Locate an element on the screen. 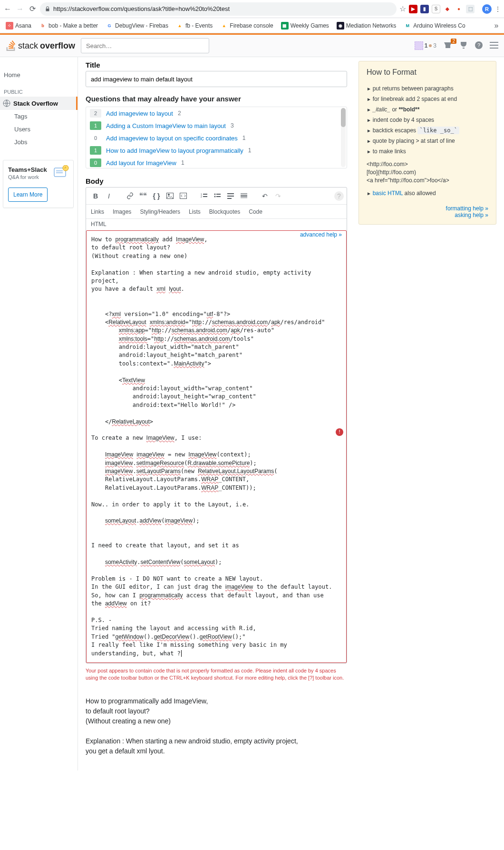 The width and height of the screenshot is (504, 850). bookmark-item: ▲Firebase console is located at coordinates (246, 26).